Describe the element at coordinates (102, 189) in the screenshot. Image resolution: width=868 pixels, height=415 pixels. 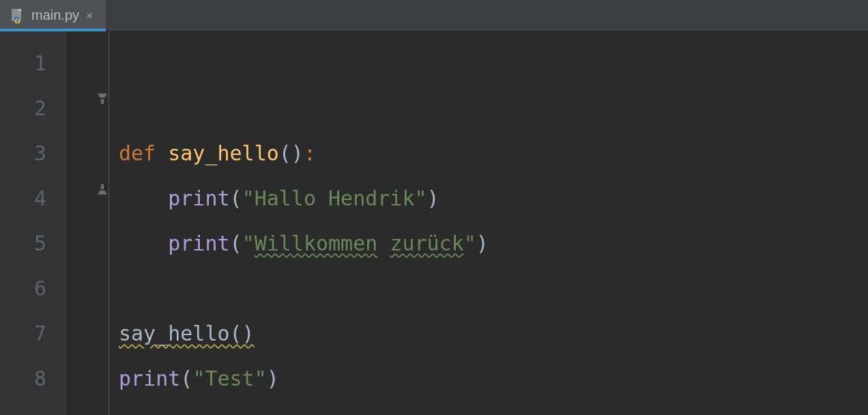
I see `fold-end-icon` at that location.